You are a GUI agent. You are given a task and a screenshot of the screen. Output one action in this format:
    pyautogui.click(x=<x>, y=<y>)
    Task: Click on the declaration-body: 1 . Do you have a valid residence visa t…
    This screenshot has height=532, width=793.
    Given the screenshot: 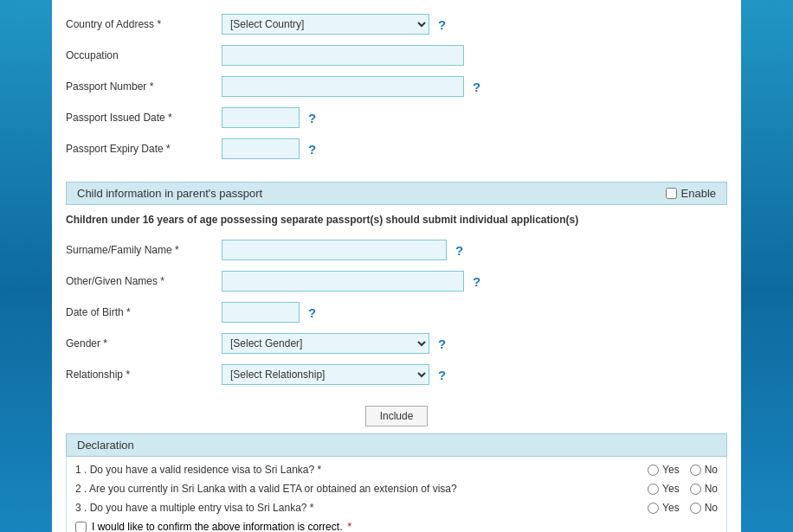 What is the action you would take?
    pyautogui.click(x=396, y=495)
    